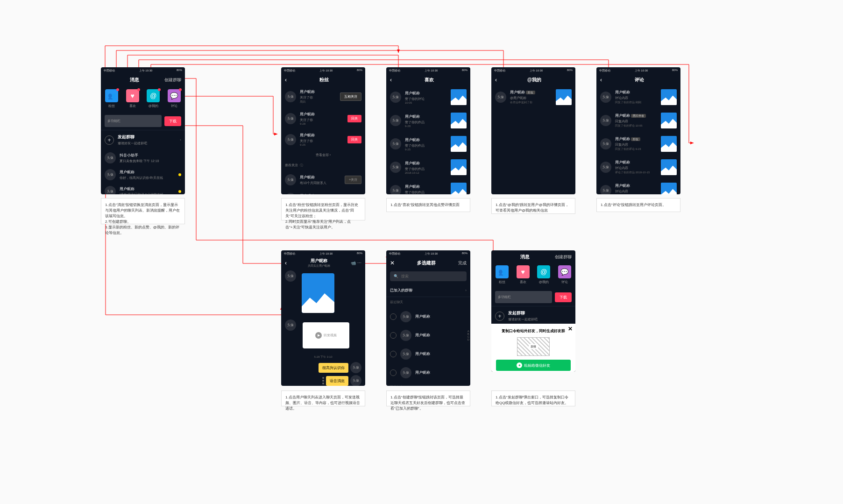  Describe the element at coordinates (326, 335) in the screenshot. I see `video-message: ▶转发视频` at that location.